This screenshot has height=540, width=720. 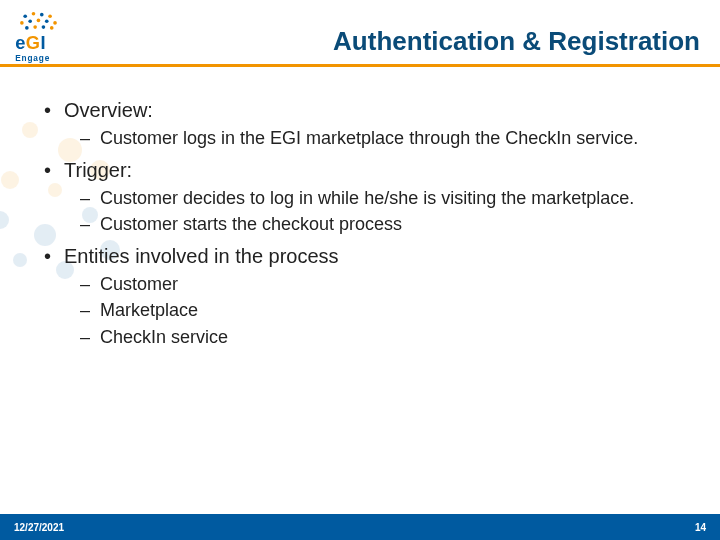 What do you see at coordinates (516, 42) in the screenshot?
I see `slide-title: Authentication & Registration` at bounding box center [516, 42].